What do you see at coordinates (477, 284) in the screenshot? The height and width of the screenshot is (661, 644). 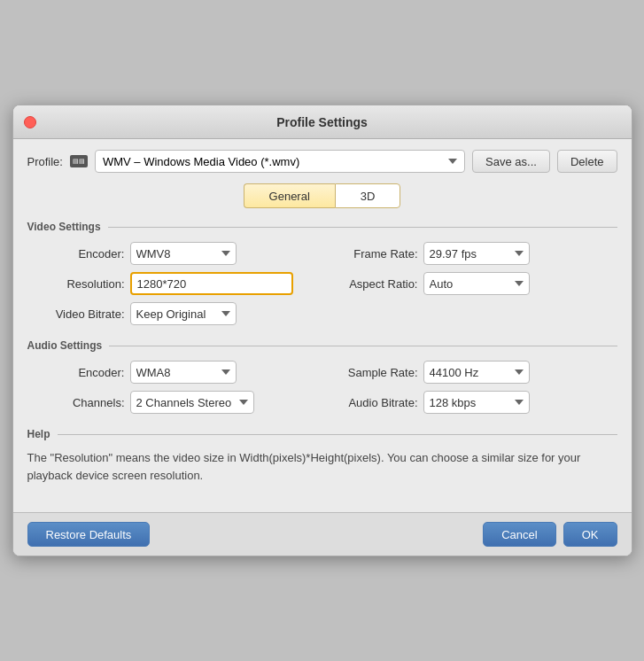 I see `aspect-ratio-select: Auto` at bounding box center [477, 284].